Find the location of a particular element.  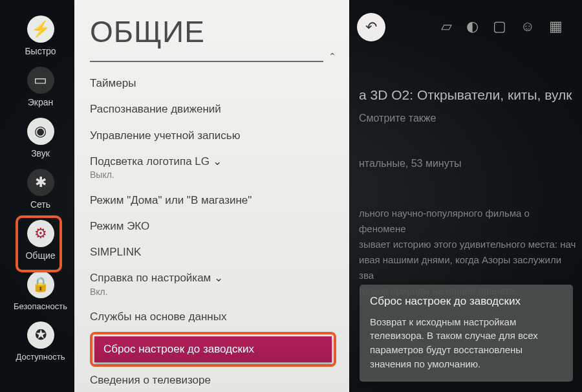

sidebar-item-network: ✱ Сеть is located at coordinates (40, 189).